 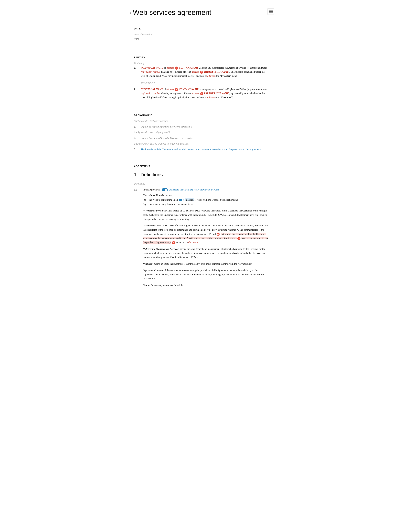 I want to click on toggle-sub-a-knob, so click(x=183, y=200).